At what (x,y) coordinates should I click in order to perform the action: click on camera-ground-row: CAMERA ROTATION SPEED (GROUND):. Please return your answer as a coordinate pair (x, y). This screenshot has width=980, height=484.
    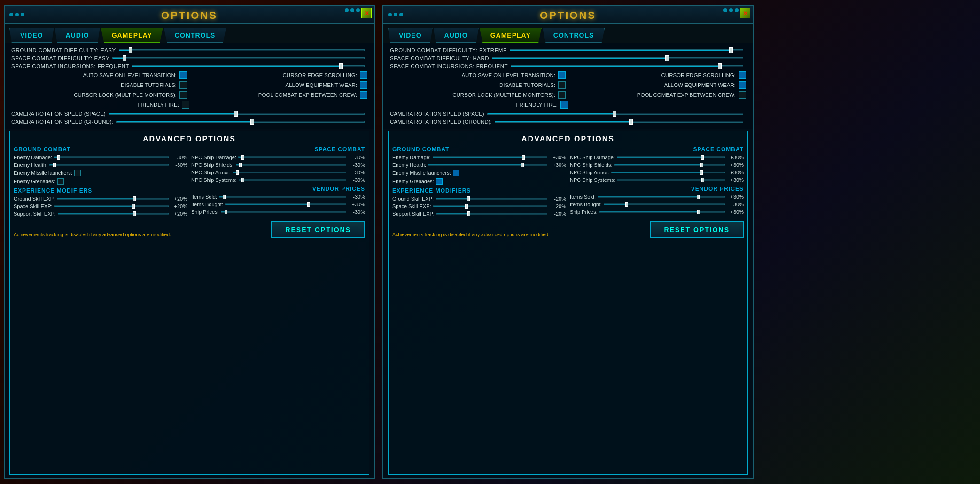
    Looking at the image, I should click on (189, 122).